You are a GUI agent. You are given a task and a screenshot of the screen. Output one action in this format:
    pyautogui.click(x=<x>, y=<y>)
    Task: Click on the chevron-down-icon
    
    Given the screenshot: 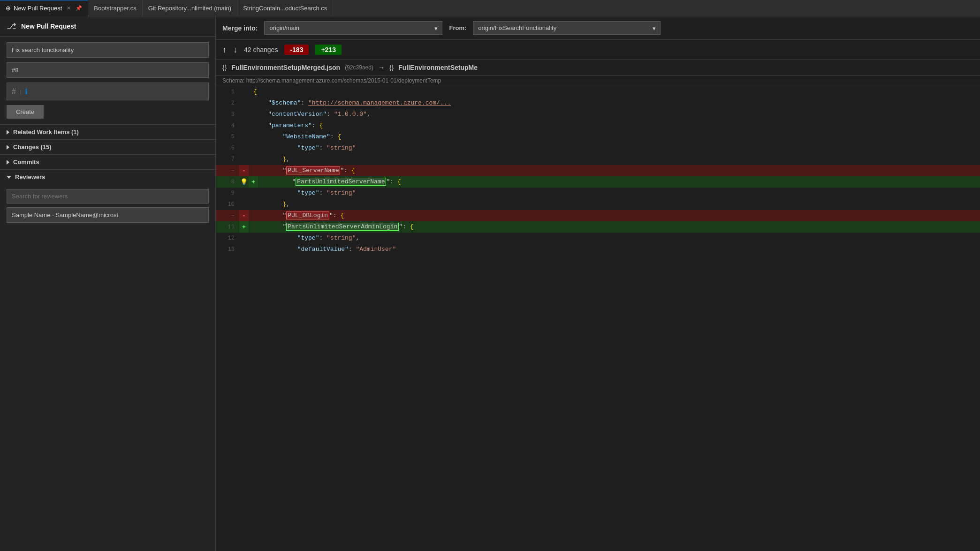 What is the action you would take?
    pyautogui.click(x=9, y=177)
    